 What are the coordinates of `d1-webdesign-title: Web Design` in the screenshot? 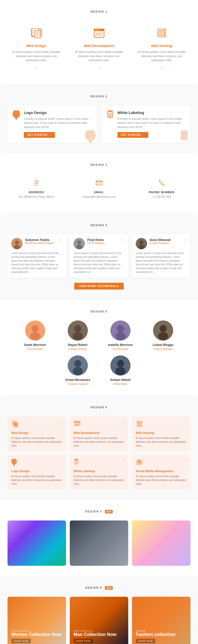 It's located at (36, 46).